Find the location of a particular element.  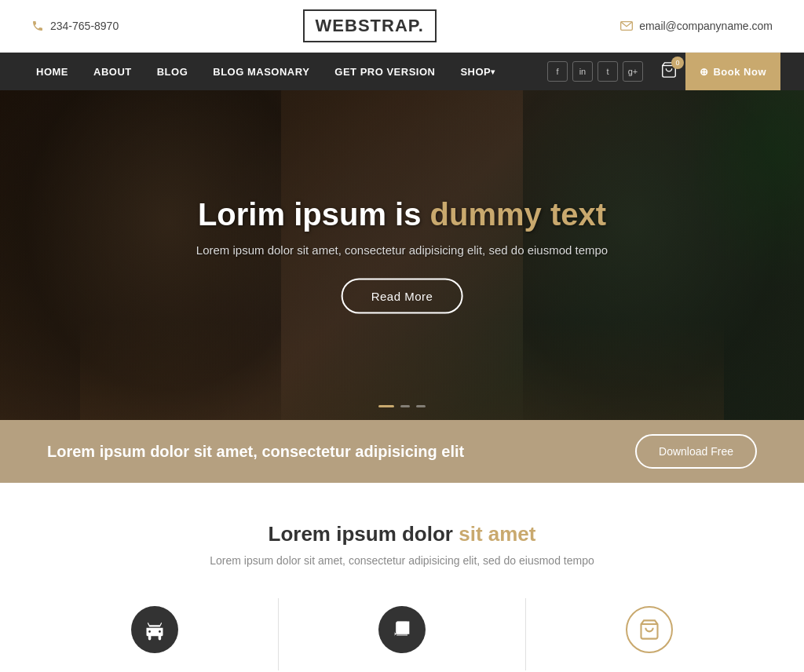

feature-cart is located at coordinates (649, 634).